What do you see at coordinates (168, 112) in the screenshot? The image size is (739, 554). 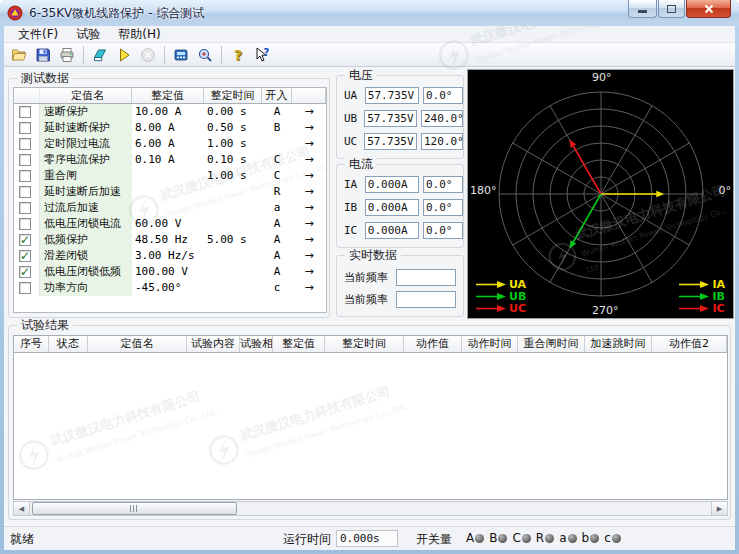 I see `setting-value: 10.00 A` at bounding box center [168, 112].